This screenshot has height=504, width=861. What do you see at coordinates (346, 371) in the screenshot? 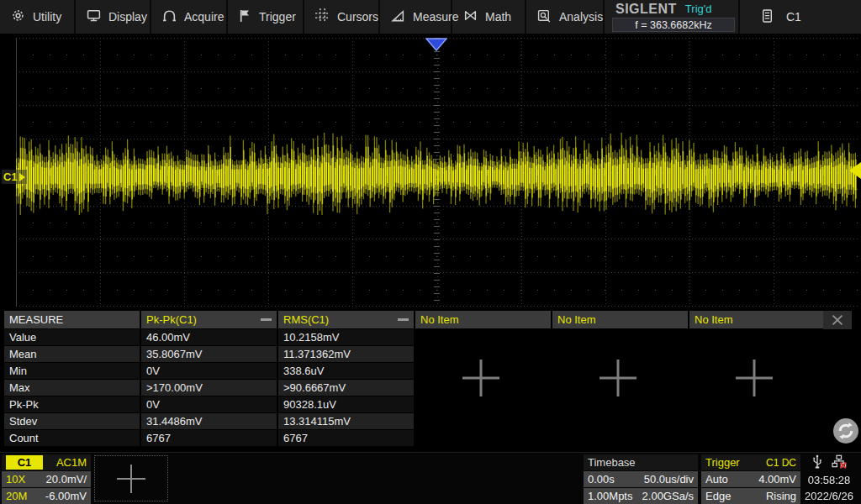
I see `stat-value: 338.6uV` at bounding box center [346, 371].